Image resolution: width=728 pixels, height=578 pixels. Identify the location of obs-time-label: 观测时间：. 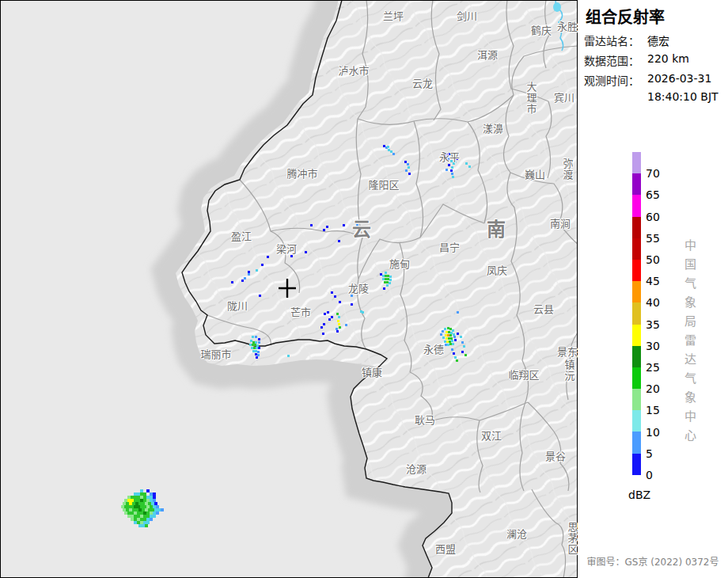
(612, 80).